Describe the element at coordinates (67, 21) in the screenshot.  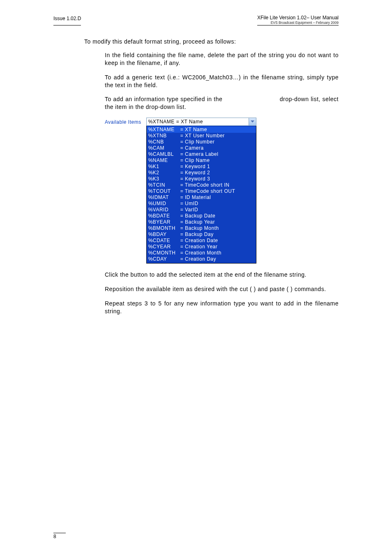
I see `header-issue: Issue 1.02.D` at that location.